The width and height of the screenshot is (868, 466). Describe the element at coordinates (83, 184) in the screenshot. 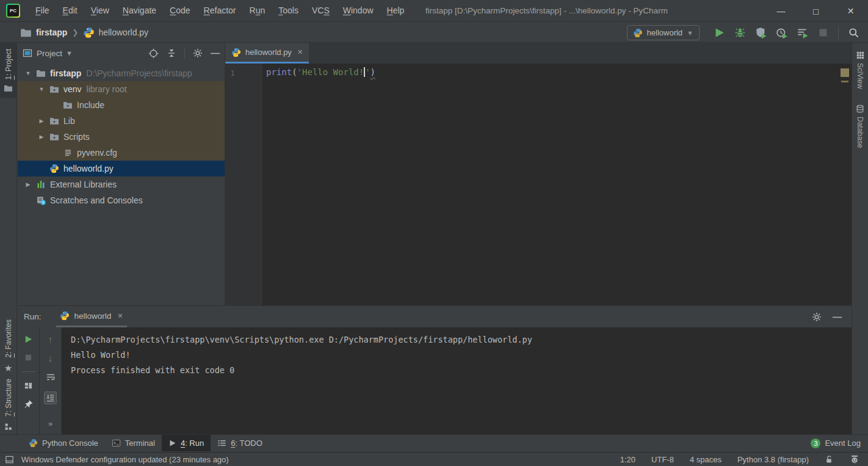

I see `tree-label: External Libraries` at that location.